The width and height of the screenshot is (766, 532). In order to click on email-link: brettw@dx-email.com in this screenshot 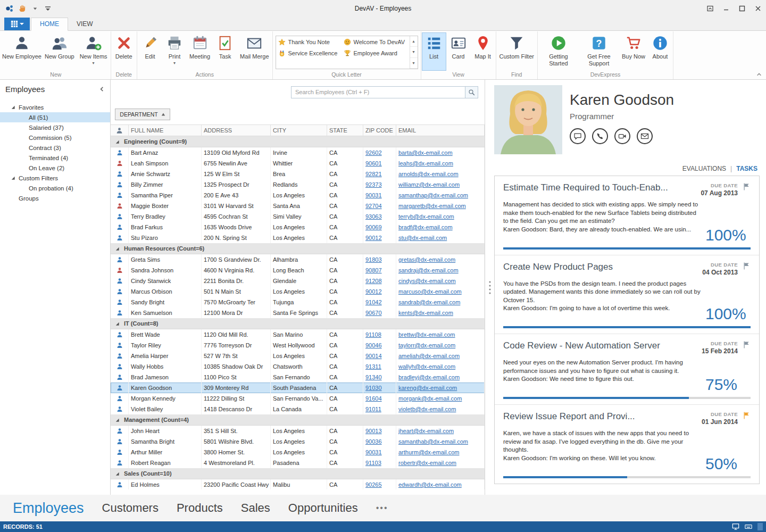, I will do `click(427, 335)`.